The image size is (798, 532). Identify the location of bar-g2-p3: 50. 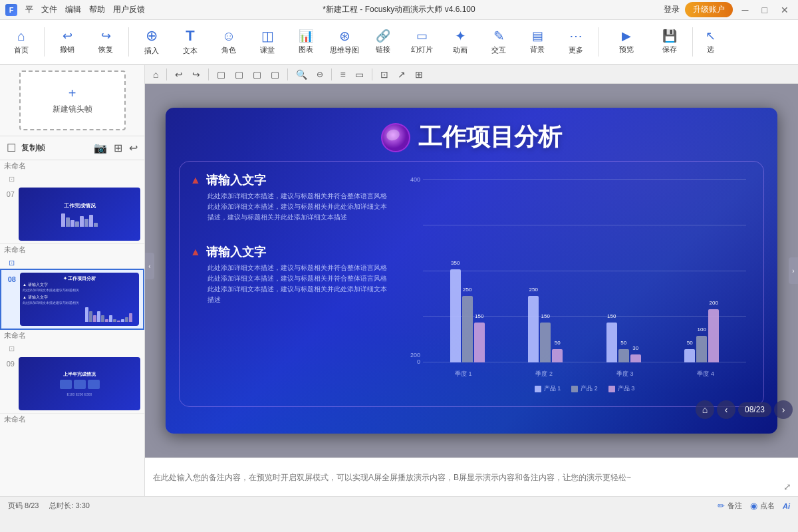
(557, 356).